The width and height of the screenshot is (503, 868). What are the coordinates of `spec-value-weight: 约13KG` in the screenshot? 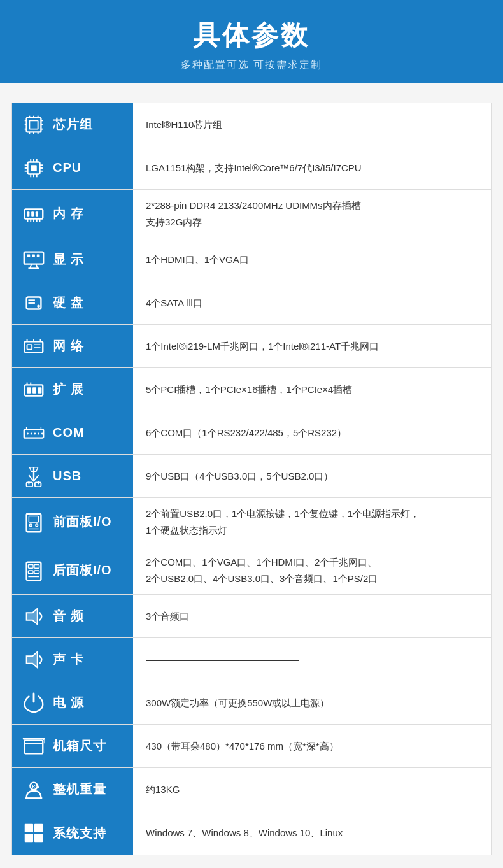 It's located at (312, 790).